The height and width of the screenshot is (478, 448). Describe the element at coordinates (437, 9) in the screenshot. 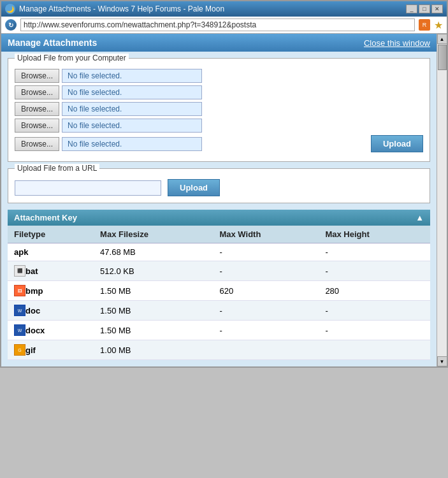

I see `close-button: ✕` at that location.